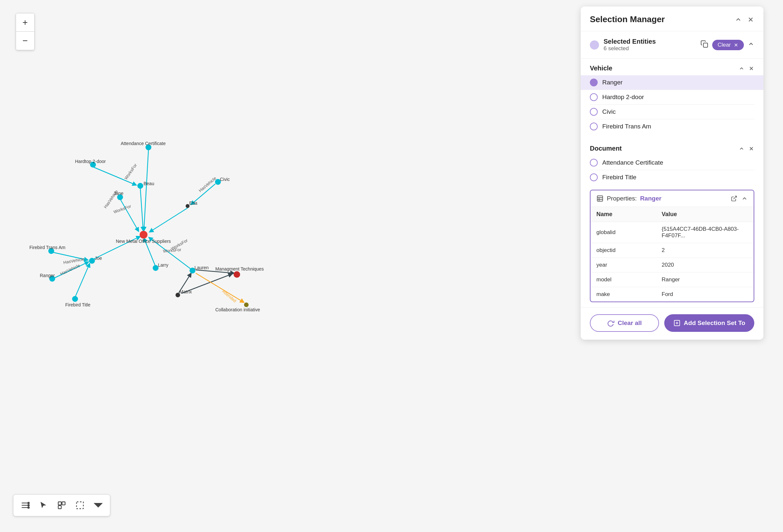 The image size is (783, 532). Describe the element at coordinates (705, 214) in the screenshot. I see `col-header-value: Value` at that location.